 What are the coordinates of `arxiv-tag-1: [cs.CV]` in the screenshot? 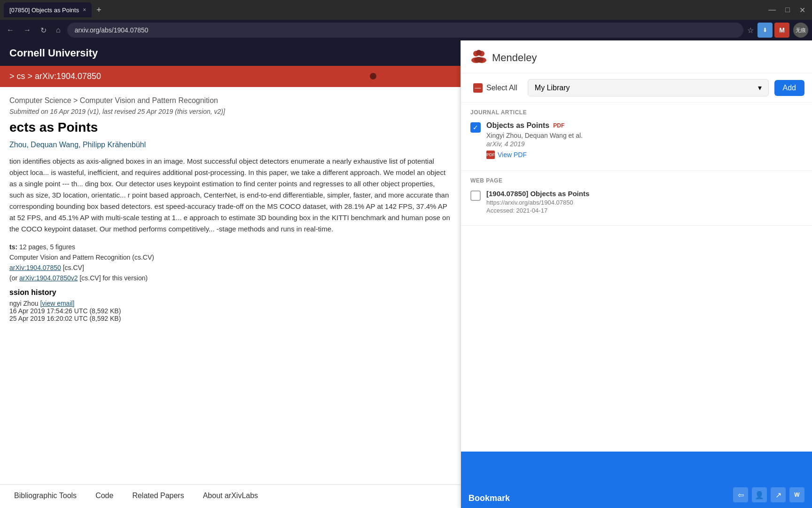 It's located at (73, 268).